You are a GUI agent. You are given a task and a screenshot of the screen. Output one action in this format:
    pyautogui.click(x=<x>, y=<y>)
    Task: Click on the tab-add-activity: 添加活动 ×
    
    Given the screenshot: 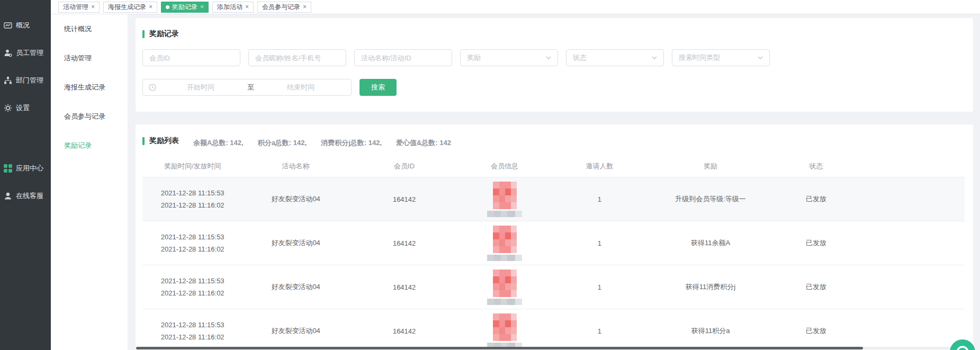 What is the action you would take?
    pyautogui.click(x=233, y=7)
    